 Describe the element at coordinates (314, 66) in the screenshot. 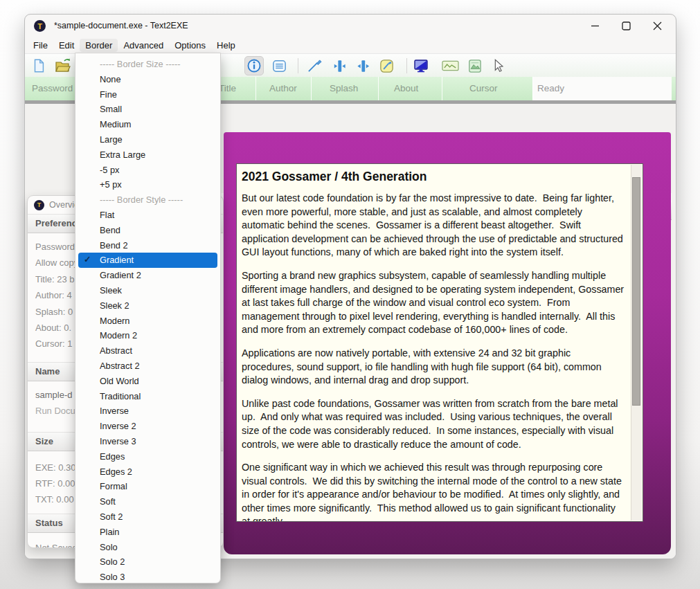

I see `draw-line-icon` at that location.